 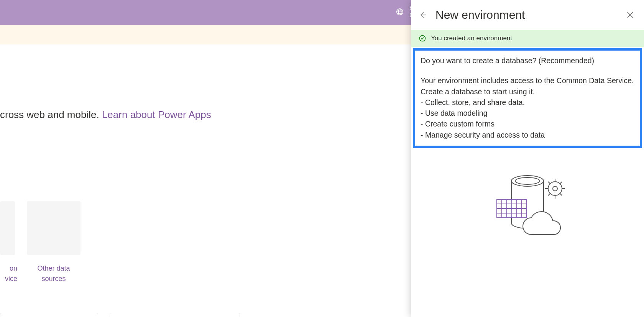 What do you see at coordinates (527, 124) in the screenshot?
I see `bullet-item: - Create custom forms` at bounding box center [527, 124].